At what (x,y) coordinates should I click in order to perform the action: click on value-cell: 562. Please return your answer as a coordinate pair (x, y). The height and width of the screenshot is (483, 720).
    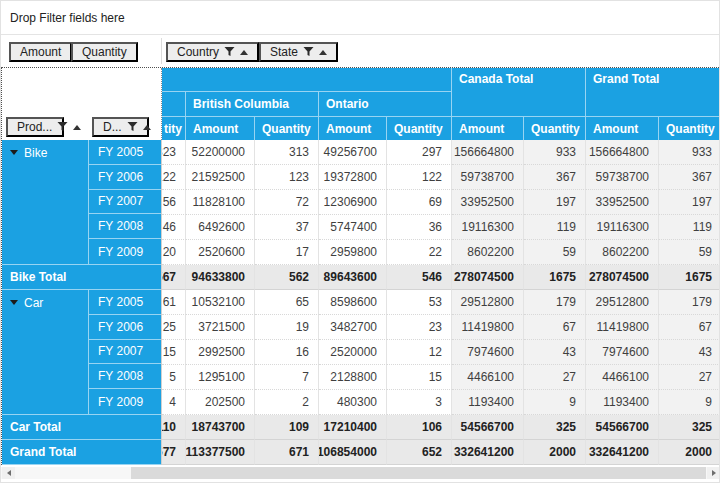
    Looking at the image, I should click on (287, 278).